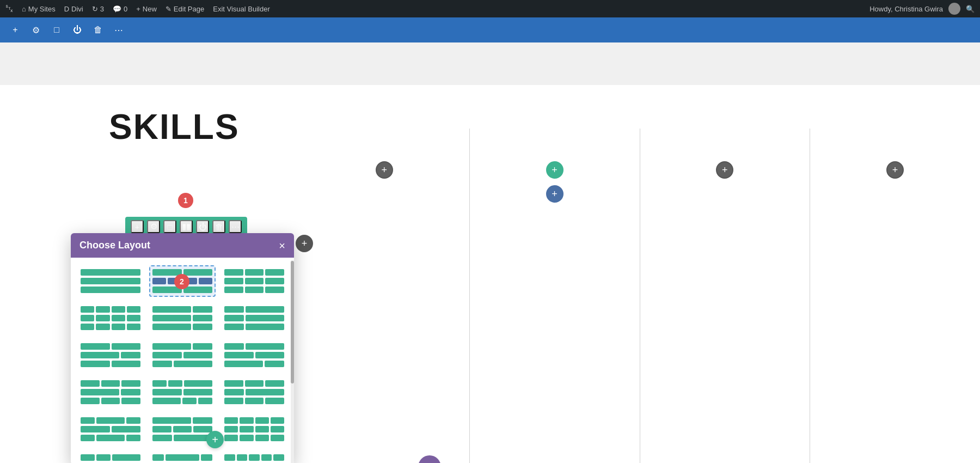  What do you see at coordinates (242, 9) in the screenshot?
I see `exit-vb-link: Exit Visual Builder` at bounding box center [242, 9].